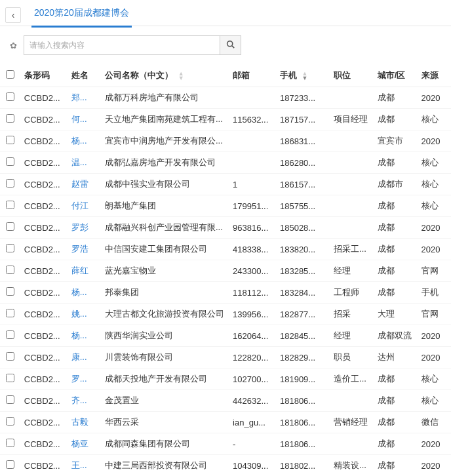 The image size is (451, 476). I want to click on cell-city: 宜宾市, so click(396, 142).